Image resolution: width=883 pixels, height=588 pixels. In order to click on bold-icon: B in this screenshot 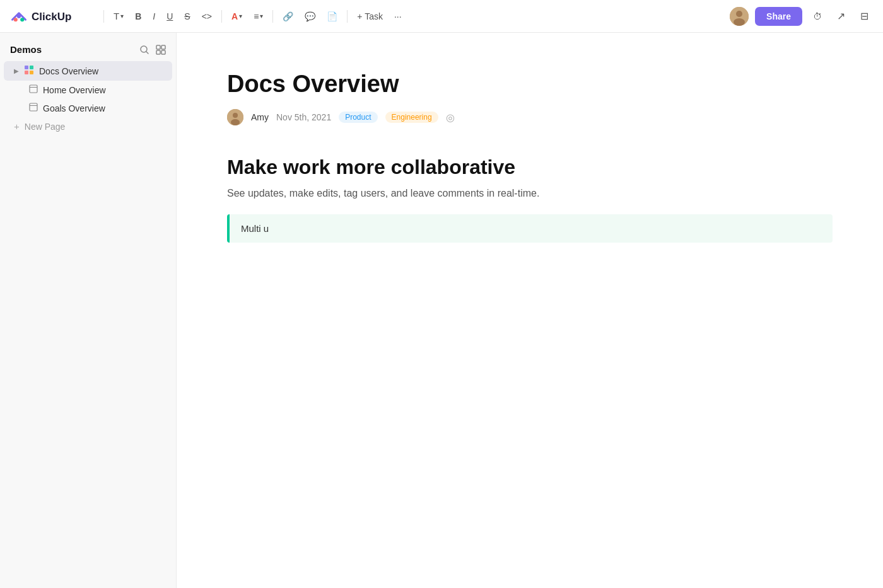, I will do `click(138, 16)`.